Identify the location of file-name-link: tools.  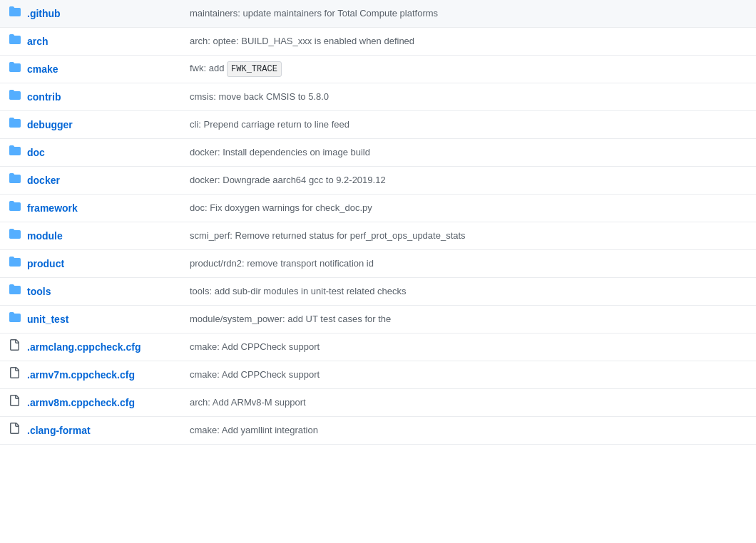
(39, 291).